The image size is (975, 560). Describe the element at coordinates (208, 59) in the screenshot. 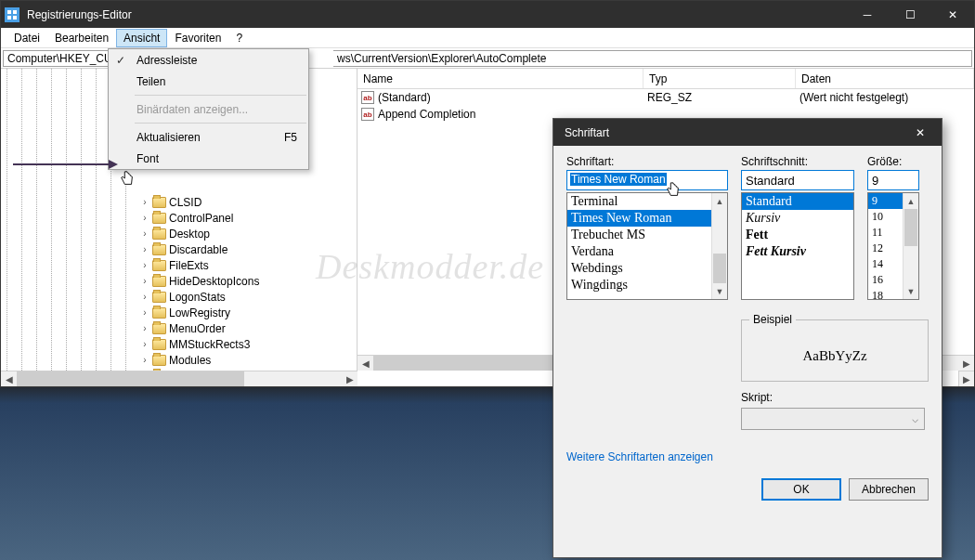

I see `menu-item: Adressleiste` at that location.